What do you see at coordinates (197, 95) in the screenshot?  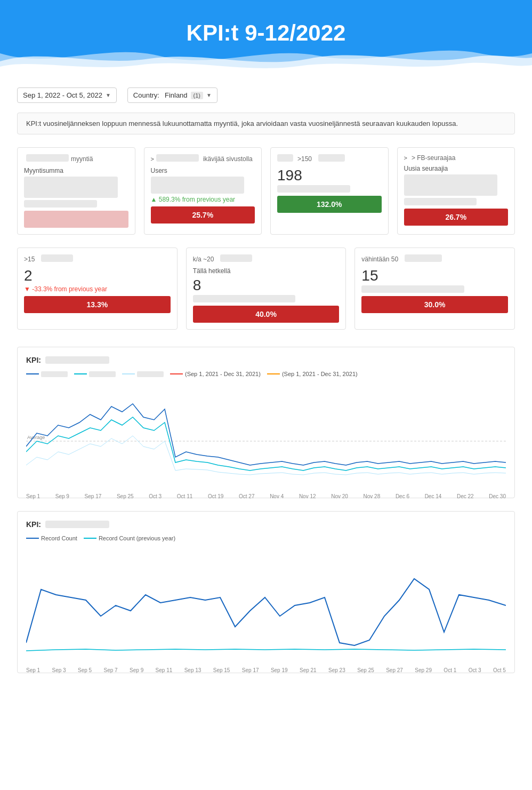 I see `country-count-badge: (1)` at bounding box center [197, 95].